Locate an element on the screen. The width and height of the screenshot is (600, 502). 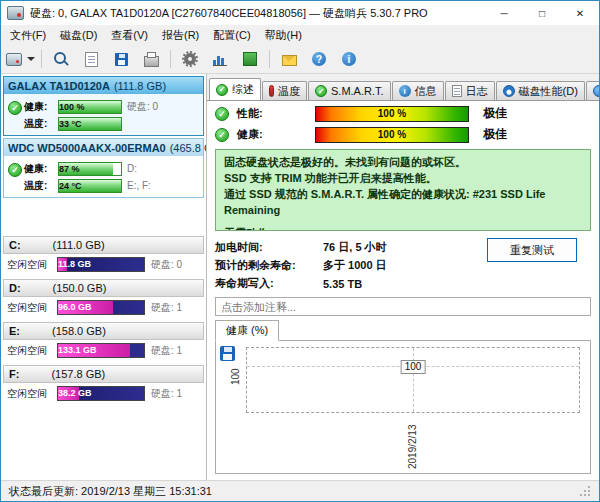
temp-bar: 33 °C is located at coordinates (90, 124).